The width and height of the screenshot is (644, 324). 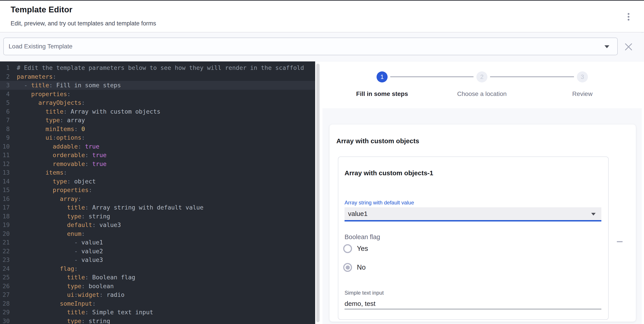 What do you see at coordinates (482, 94) in the screenshot?
I see `step-label-choose-a-location: Choose a location` at bounding box center [482, 94].